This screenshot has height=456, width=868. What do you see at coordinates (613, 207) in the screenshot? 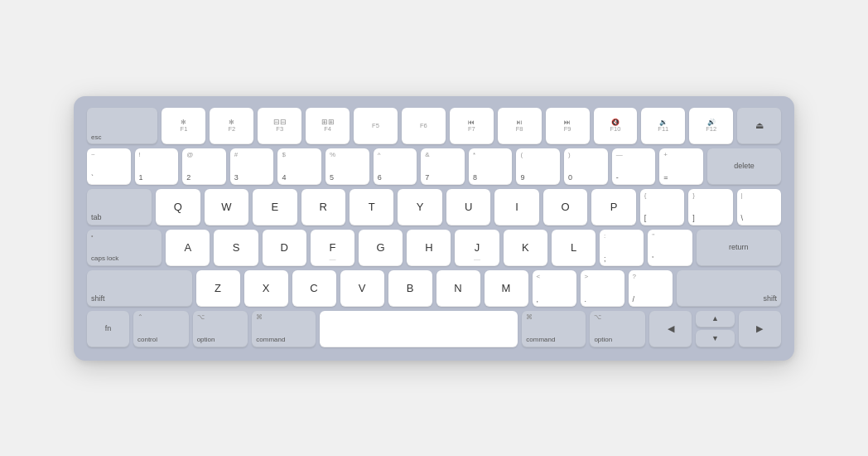
I see `key-p: P` at bounding box center [613, 207].